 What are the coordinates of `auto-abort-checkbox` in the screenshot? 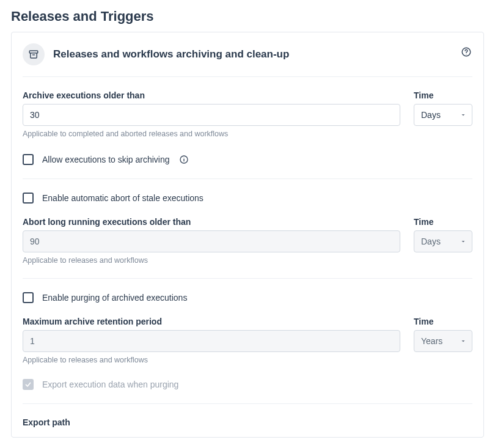 It's located at (28, 198).